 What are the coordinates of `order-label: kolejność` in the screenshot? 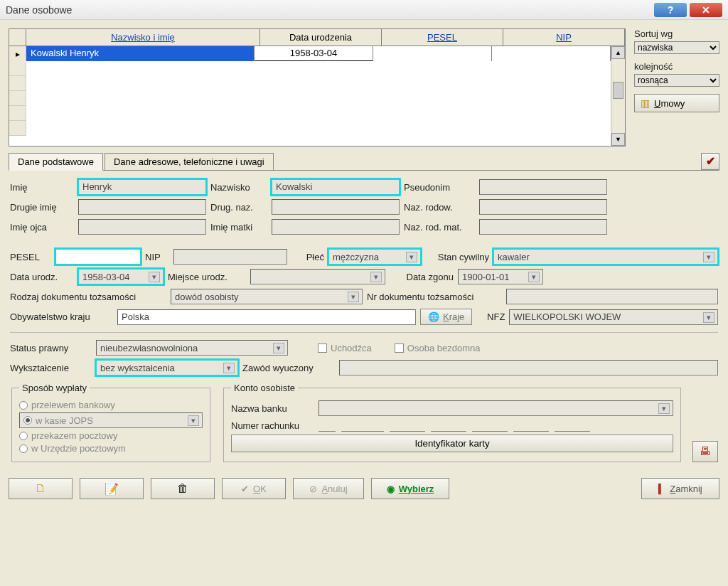 It's located at (677, 67).